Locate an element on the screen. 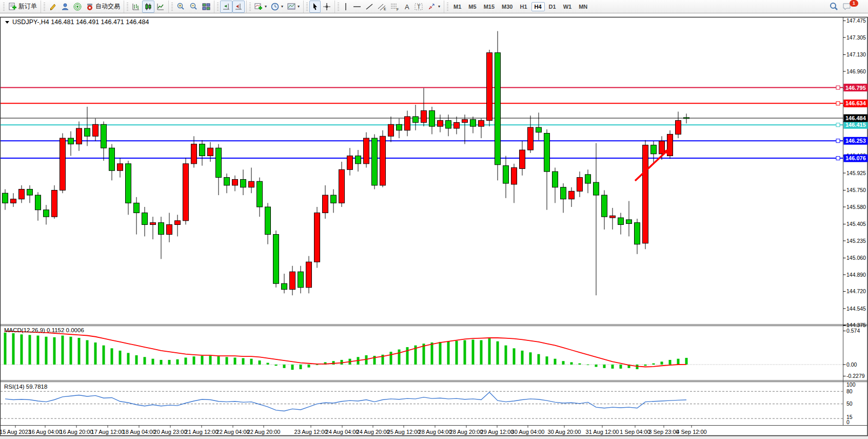 The image size is (868, 439). timeframe-w1: W1 is located at coordinates (567, 7).